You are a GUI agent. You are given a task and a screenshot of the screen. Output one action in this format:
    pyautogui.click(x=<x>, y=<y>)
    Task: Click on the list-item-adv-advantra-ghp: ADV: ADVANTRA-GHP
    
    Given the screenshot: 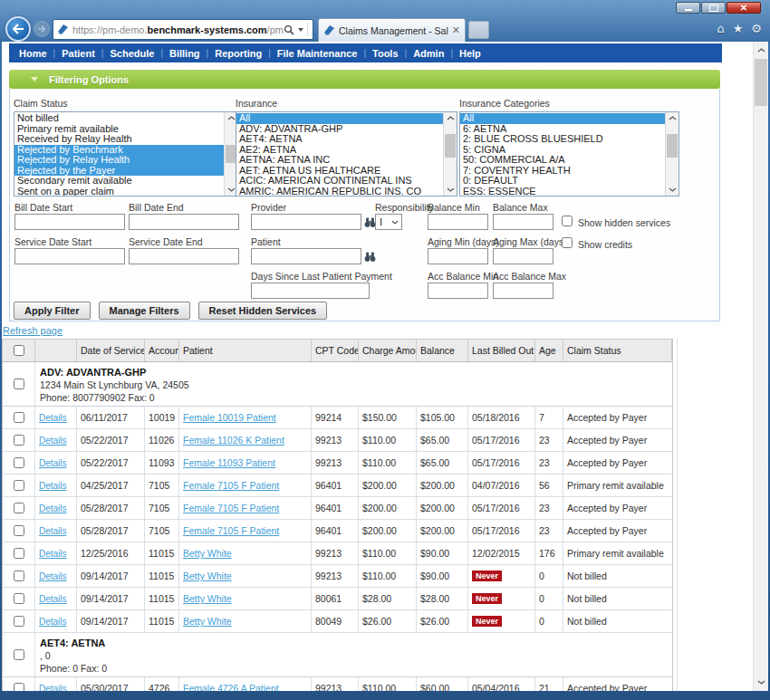 What is the action you would take?
    pyautogui.click(x=340, y=129)
    